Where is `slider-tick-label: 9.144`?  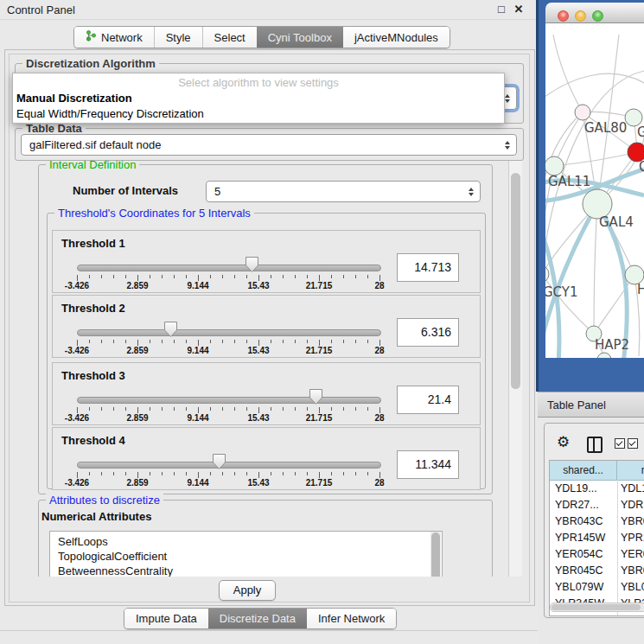 slider-tick-label: 9.144 is located at coordinates (197, 285).